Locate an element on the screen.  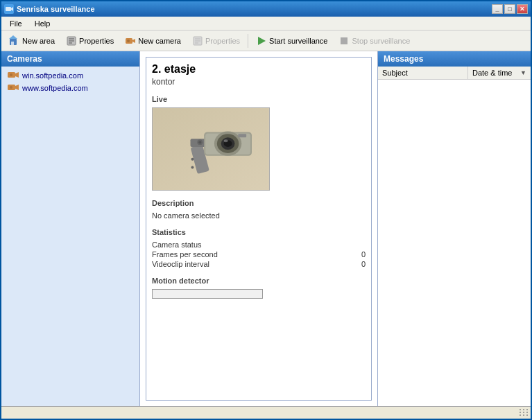
stat-camera-status-value is located at coordinates (359, 245).